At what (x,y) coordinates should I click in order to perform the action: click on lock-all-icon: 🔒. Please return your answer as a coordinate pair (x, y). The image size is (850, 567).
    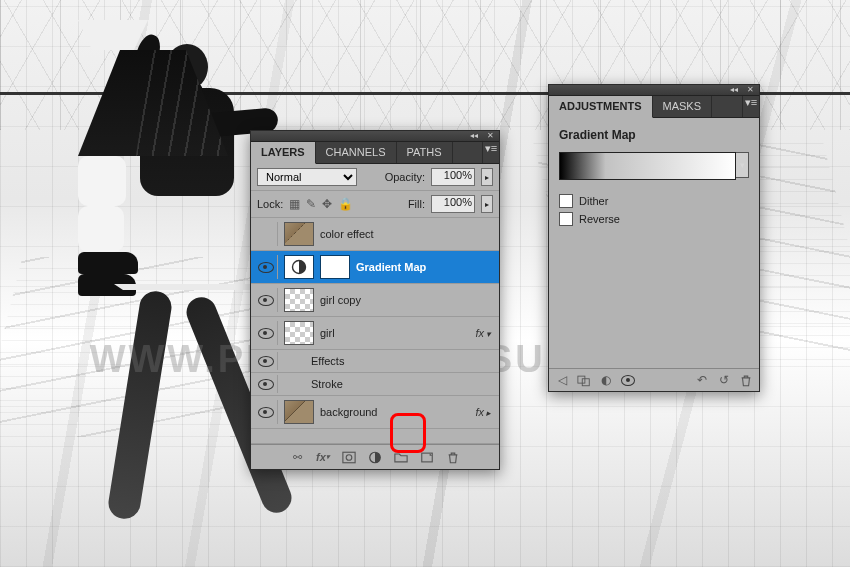
    Looking at the image, I should click on (346, 204).